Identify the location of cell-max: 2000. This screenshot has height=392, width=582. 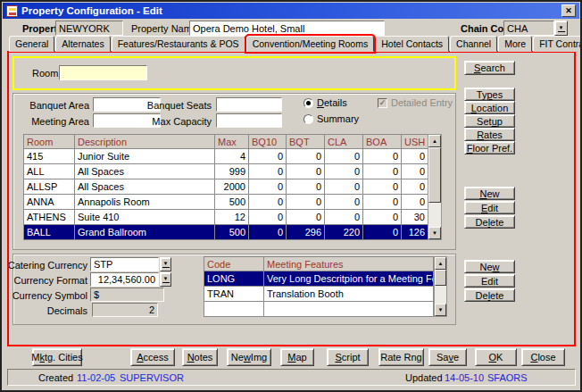
(232, 188).